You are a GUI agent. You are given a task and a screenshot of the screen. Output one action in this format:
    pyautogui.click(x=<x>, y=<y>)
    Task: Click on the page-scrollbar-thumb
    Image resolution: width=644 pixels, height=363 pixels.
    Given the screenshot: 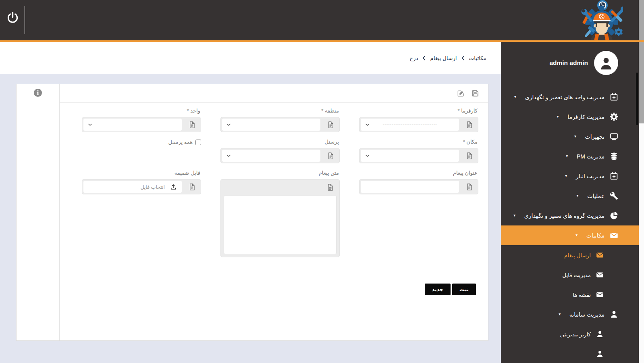 What is the action you would take?
    pyautogui.click(x=642, y=62)
    